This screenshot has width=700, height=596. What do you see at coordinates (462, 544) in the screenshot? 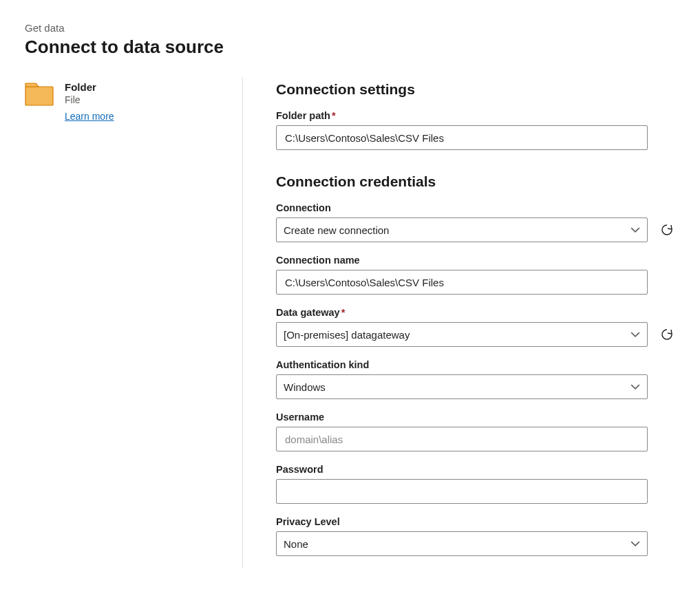
I see `privacy-select: None` at bounding box center [462, 544].